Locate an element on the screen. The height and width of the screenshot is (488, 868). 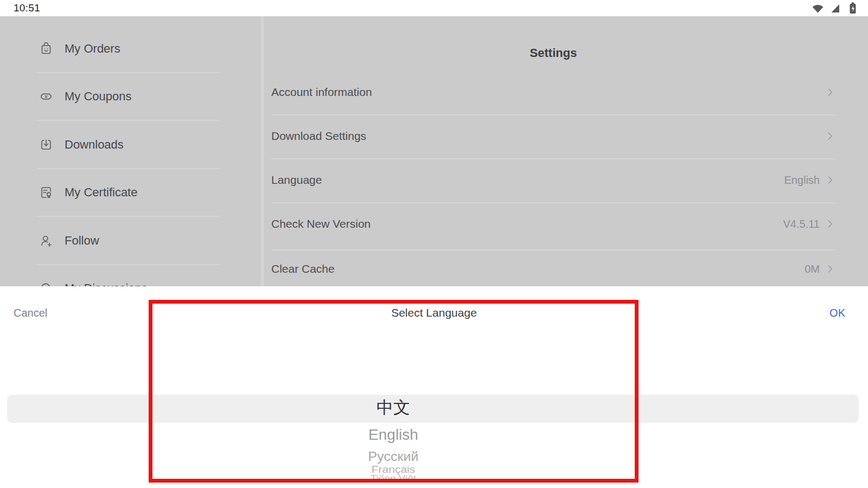
language-option-partial: Tiếng Việt is located at coordinates (393, 476).